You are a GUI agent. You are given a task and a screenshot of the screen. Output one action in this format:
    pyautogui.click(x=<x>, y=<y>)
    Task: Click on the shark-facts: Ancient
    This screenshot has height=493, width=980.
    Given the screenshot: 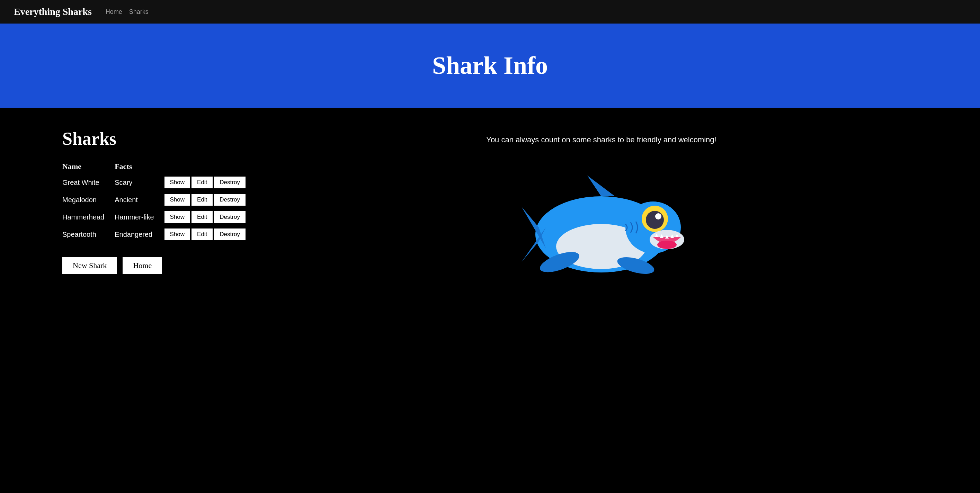 What is the action you would take?
    pyautogui.click(x=139, y=200)
    